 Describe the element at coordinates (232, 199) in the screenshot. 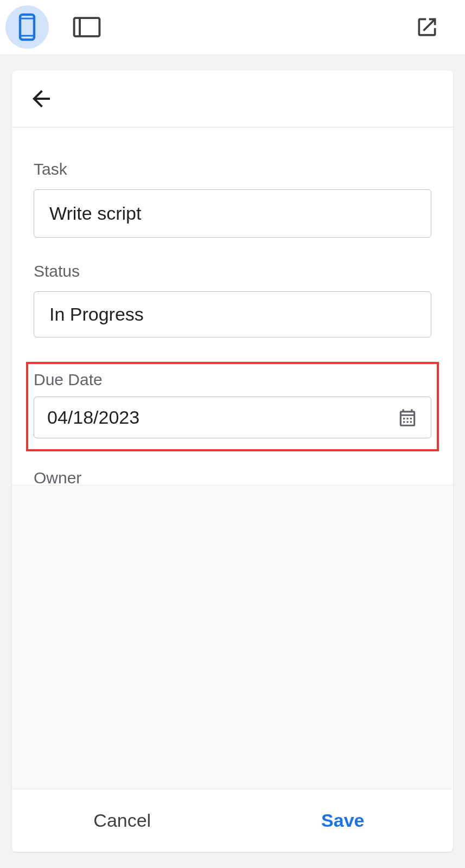

I see `task-field-group: Task` at that location.